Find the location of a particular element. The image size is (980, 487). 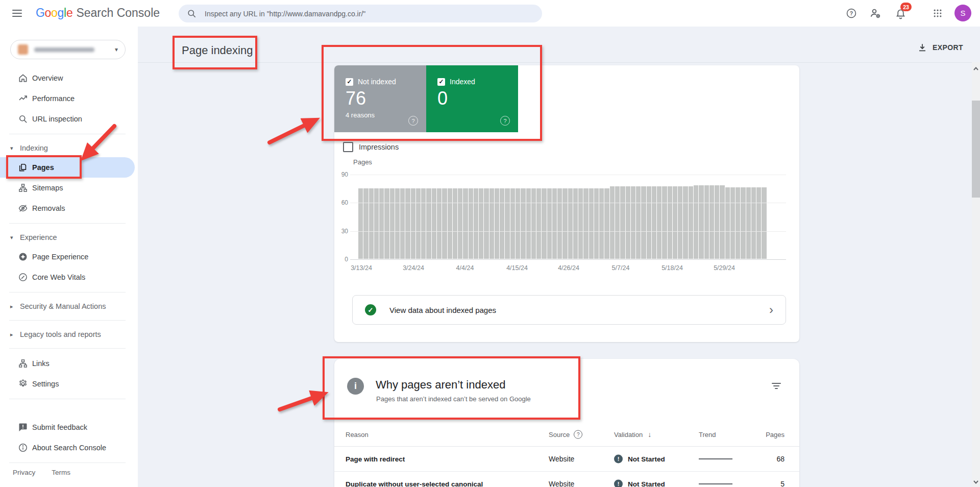

url-inspect-searchbar is located at coordinates (360, 13).